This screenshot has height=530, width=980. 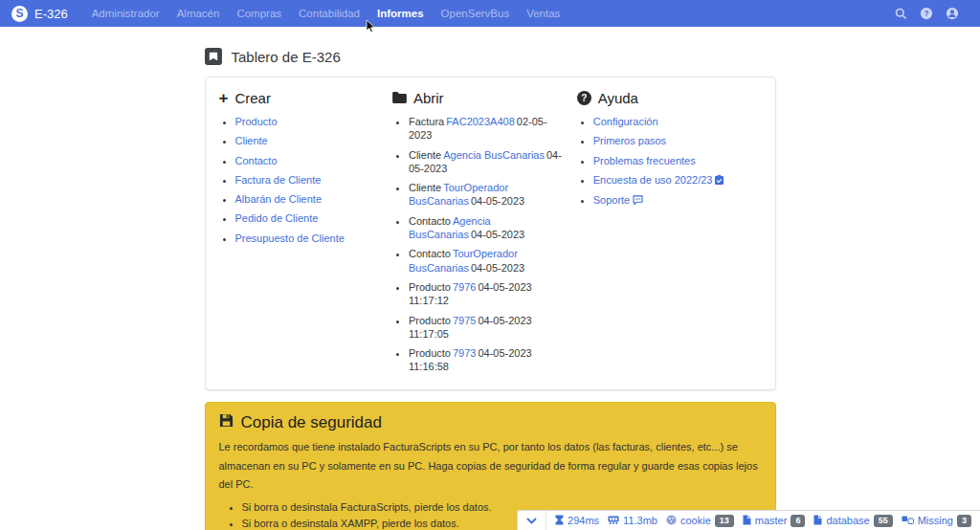 What do you see at coordinates (633, 520) in the screenshot?
I see `debug-memory: 11.3mb` at bounding box center [633, 520].